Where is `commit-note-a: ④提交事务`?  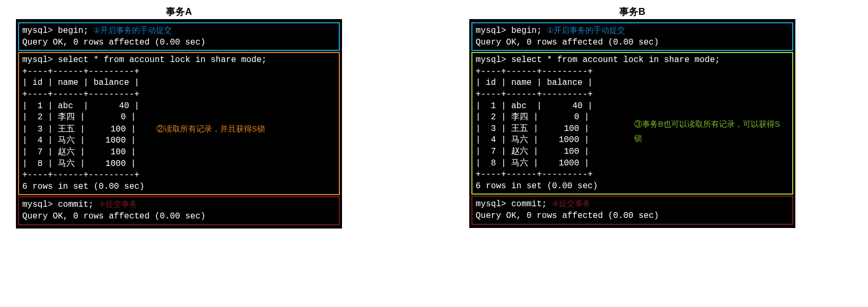 commit-note-a: ④提交事务 is located at coordinates (118, 204).